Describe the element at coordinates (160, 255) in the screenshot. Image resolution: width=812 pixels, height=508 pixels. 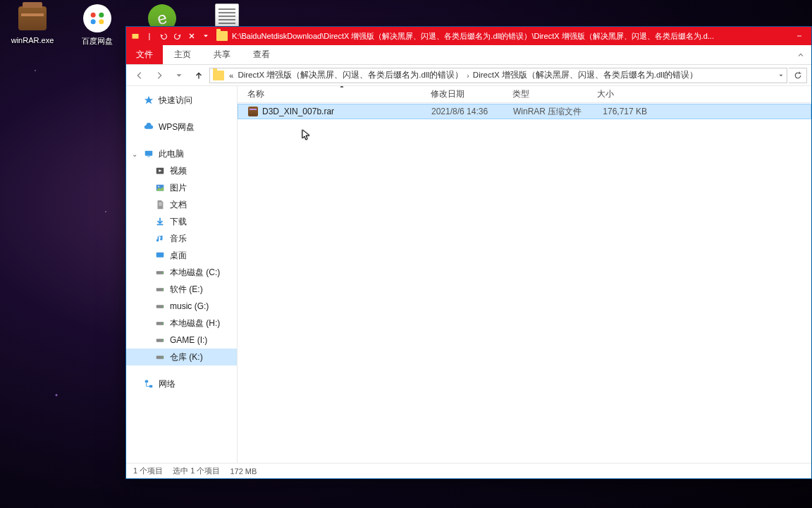
I see `desktop-icon` at that location.